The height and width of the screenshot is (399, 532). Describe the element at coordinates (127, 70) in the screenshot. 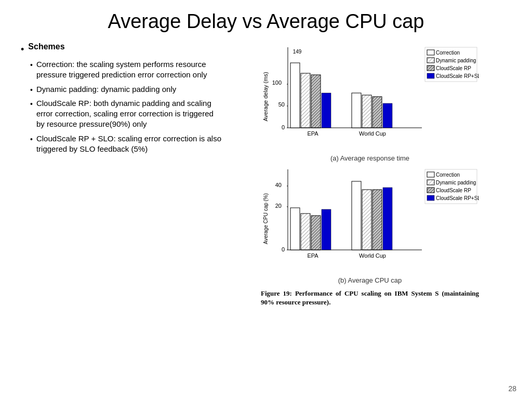

I see `list-item: • Correction: the scaling system perform…` at that location.